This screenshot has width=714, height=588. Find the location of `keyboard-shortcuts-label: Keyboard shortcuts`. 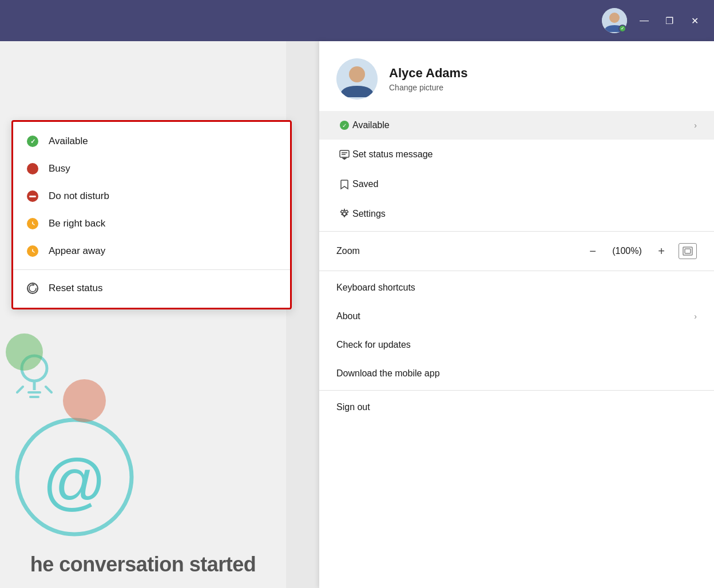

keyboard-shortcuts-label: Keyboard shortcuts is located at coordinates (517, 288).